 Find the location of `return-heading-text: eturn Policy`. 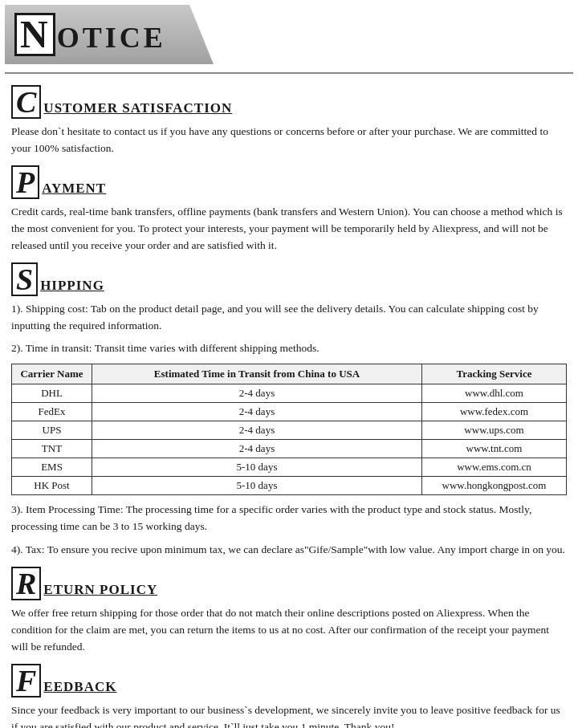

return-heading-text: eturn Policy is located at coordinates (100, 590).